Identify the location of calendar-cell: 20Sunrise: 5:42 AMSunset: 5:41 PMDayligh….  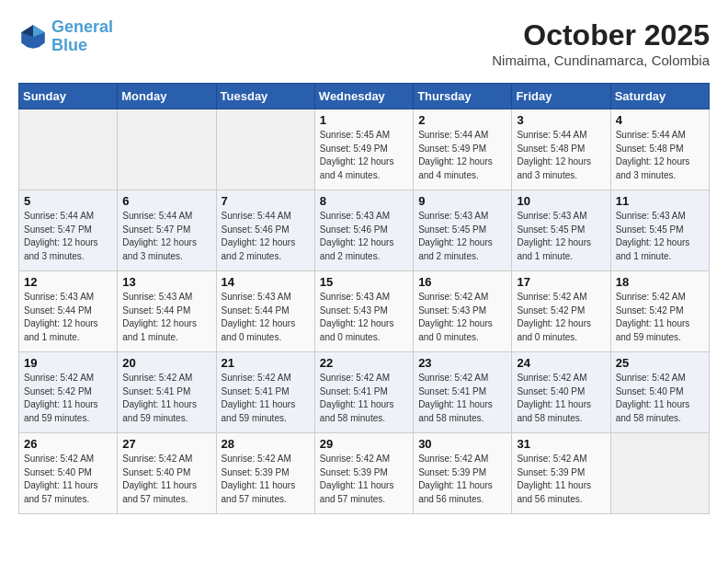
(167, 393).